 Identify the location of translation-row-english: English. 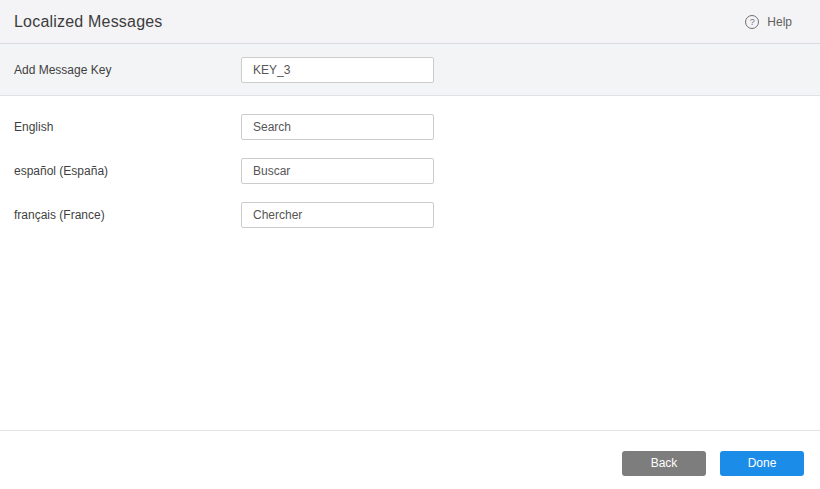
(410, 126).